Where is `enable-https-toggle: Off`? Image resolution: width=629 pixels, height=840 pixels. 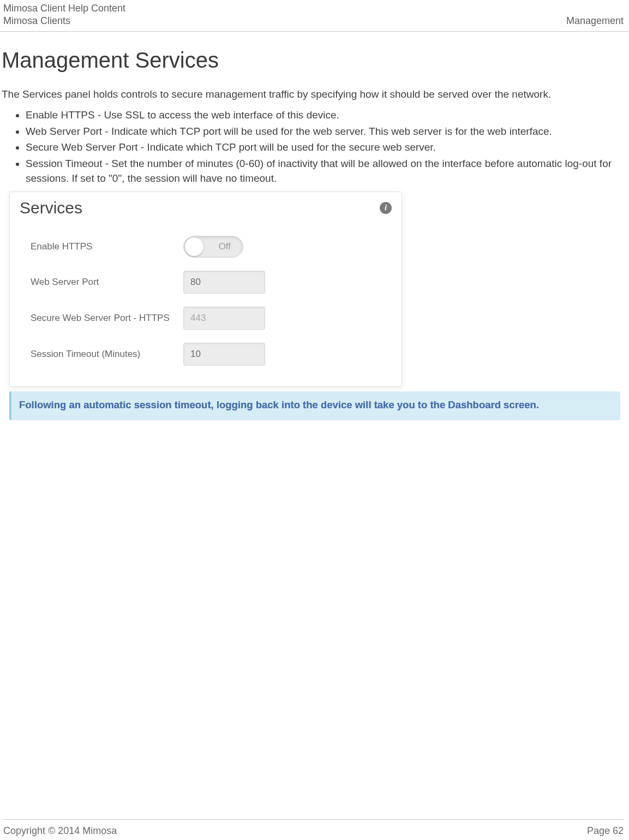
enable-https-toggle: Off is located at coordinates (213, 247).